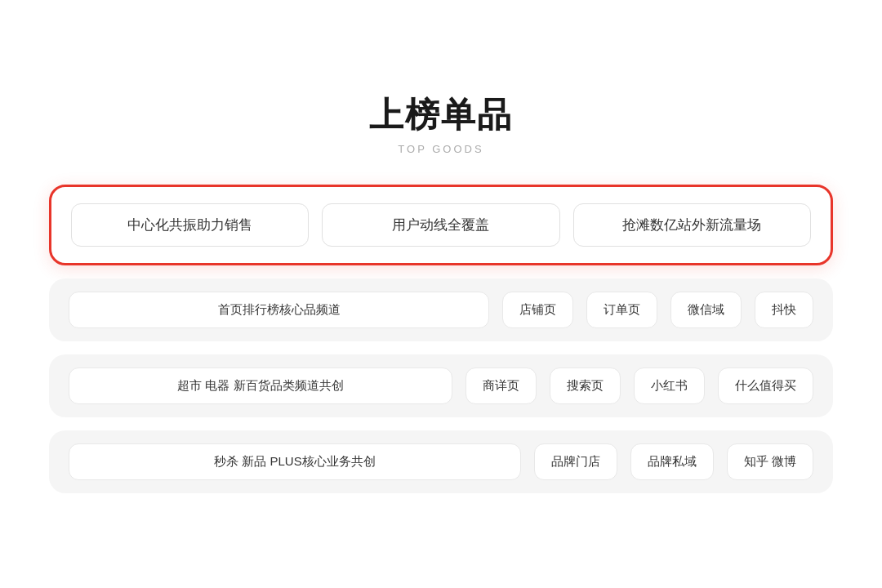 The width and height of the screenshot is (882, 588). I want to click on title-section: 上榜单品 TOP GOODS, so click(441, 124).